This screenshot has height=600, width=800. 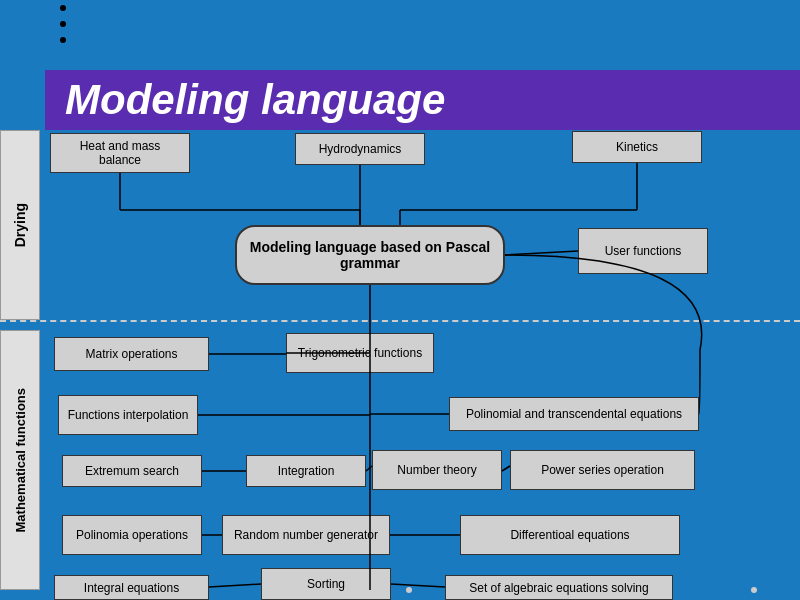 What do you see at coordinates (637, 147) in the screenshot?
I see `kinetics-box: Kinetics` at bounding box center [637, 147].